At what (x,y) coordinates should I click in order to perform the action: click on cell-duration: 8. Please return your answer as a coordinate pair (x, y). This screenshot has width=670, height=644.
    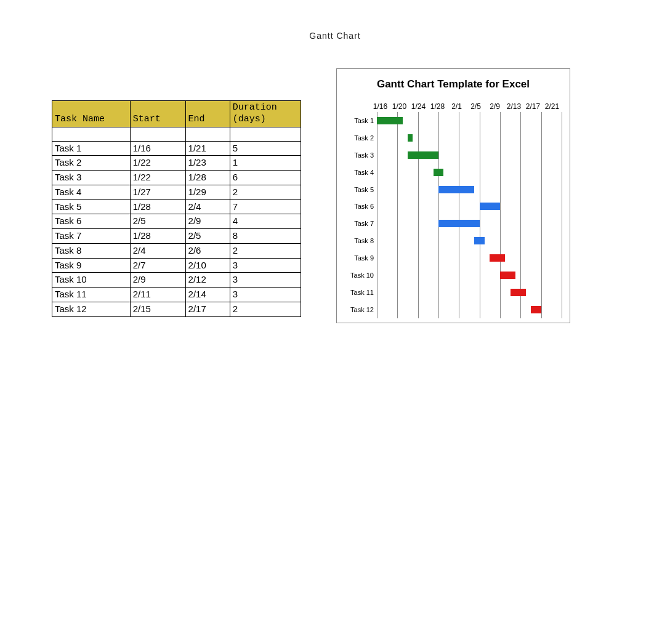
    Looking at the image, I should click on (265, 236).